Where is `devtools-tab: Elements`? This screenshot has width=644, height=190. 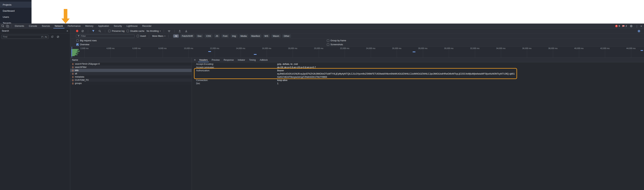 devtools-tab: Elements is located at coordinates (20, 26).